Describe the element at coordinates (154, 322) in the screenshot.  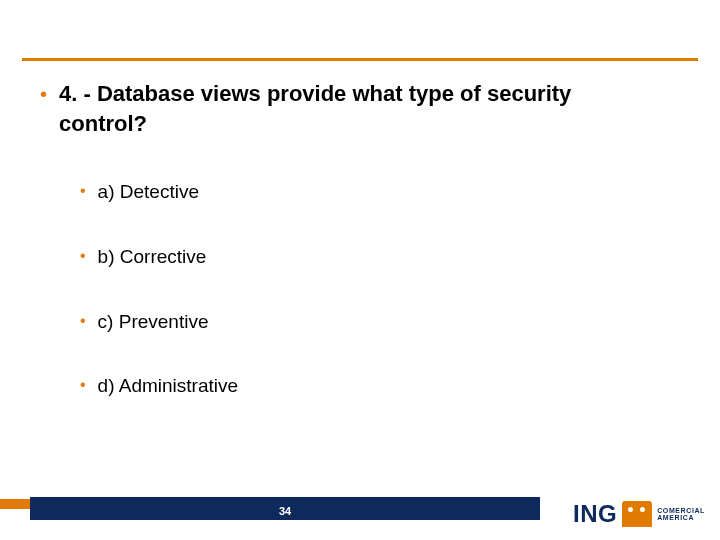
I see `option-text: c) Preventive` at that location.